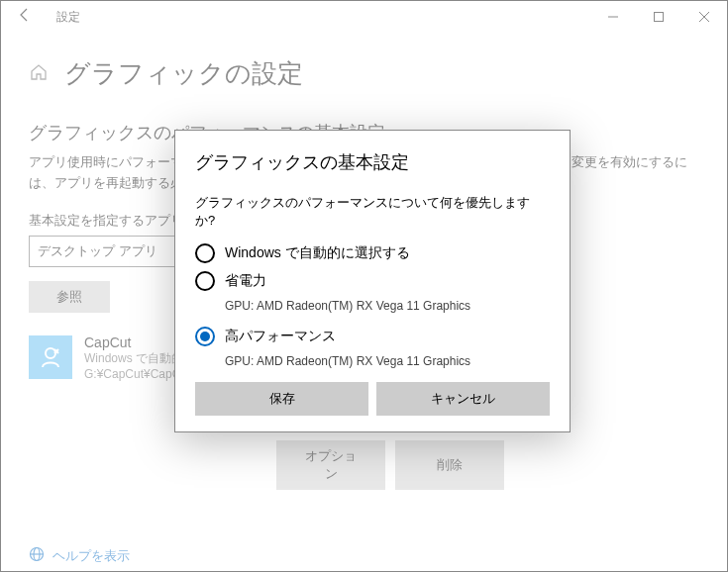 The height and width of the screenshot is (572, 728). What do you see at coordinates (246, 281) in the screenshot?
I see `radio-label: 省電力` at bounding box center [246, 281].